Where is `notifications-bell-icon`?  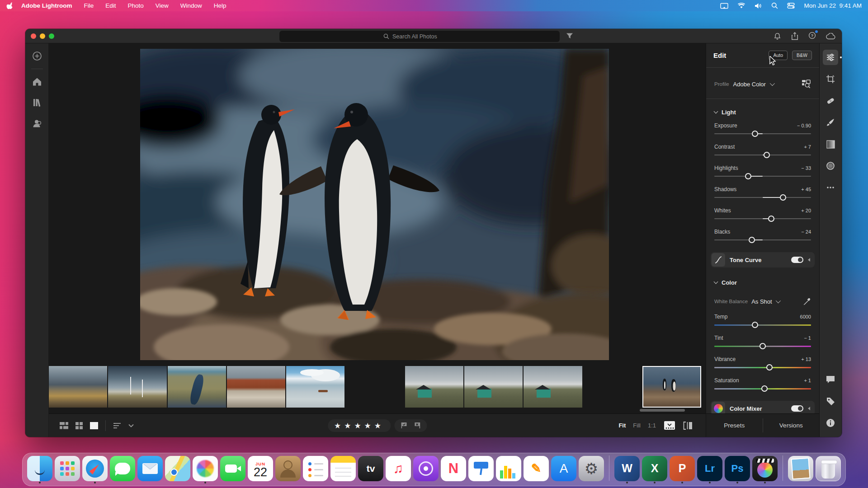 notifications-bell-icon is located at coordinates (778, 36).